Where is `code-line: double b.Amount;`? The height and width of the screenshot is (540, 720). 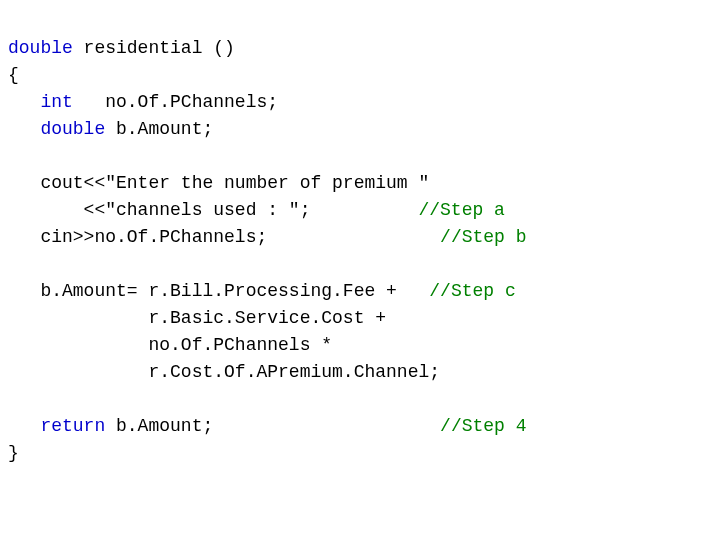 code-line: double b.Amount; is located at coordinates (110, 129).